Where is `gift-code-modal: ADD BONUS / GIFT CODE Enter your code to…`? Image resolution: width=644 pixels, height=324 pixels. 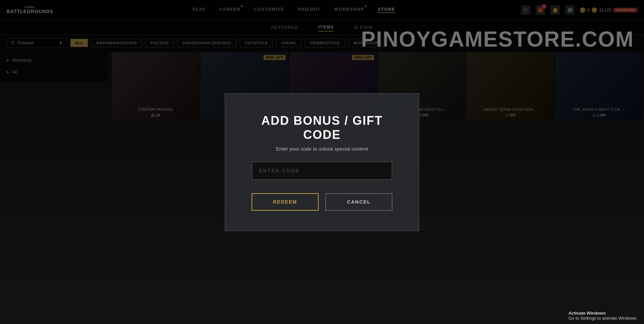
gift-code-modal: ADD BONUS / GIFT CODE Enter your code to… is located at coordinates (322, 162).